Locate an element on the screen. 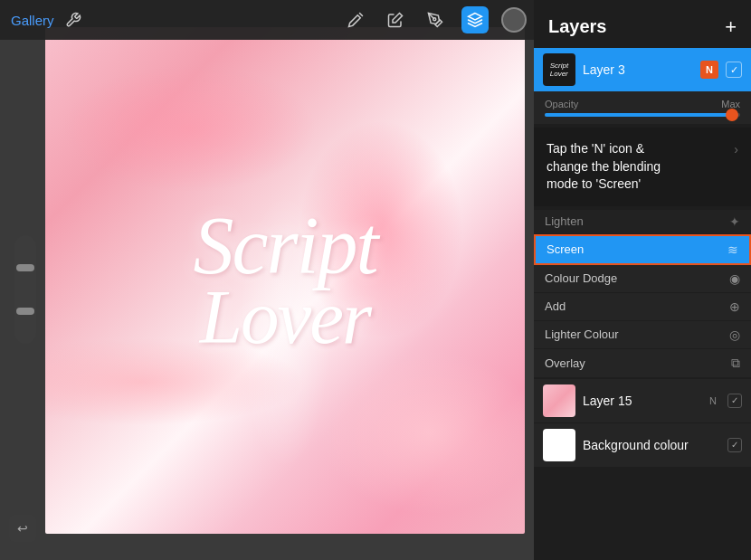  brush-size-slider is located at coordinates (25, 289).